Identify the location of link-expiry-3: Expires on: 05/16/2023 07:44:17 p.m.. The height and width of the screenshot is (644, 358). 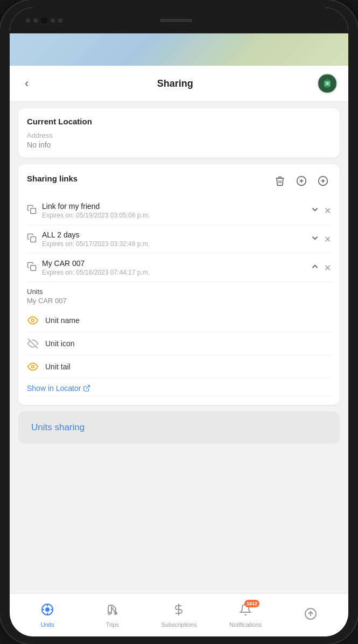
(173, 272).